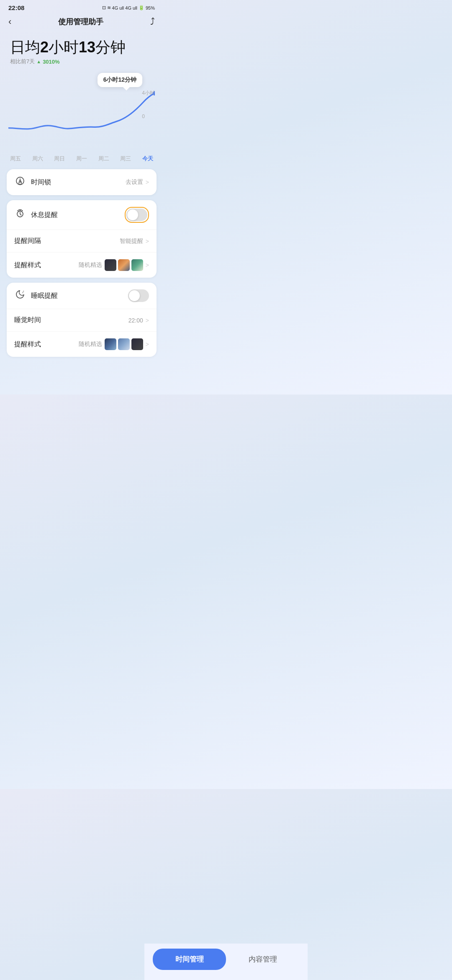  Describe the element at coordinates (124, 265) in the screenshot. I see `style-thumbnails` at that location.